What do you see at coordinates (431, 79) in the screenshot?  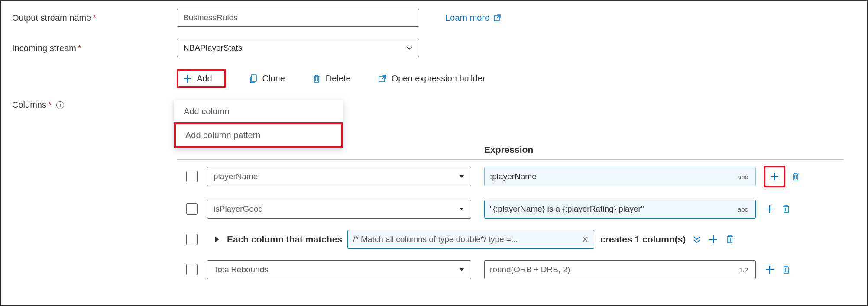 I see `open-builder-button: Open expression builder` at bounding box center [431, 79].